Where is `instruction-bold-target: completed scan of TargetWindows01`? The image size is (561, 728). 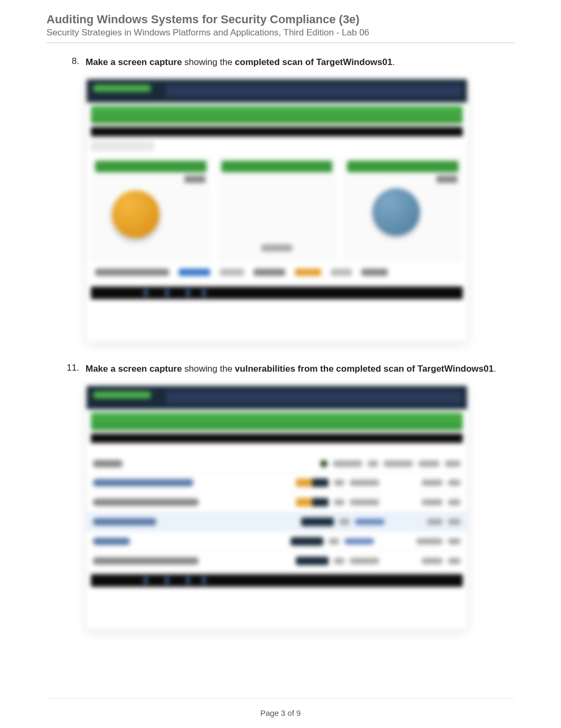
instruction-bold-target: completed scan of TargetWindows01 is located at coordinates (314, 62).